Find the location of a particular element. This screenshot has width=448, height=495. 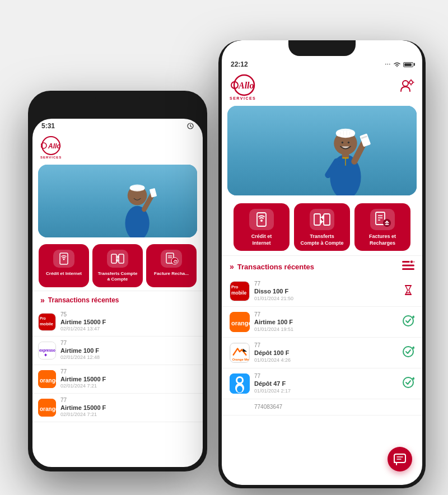

tx-item-front-0: Pro mobile 77 Disso 100 F 01/01/2024 21:… is located at coordinates (322, 291).